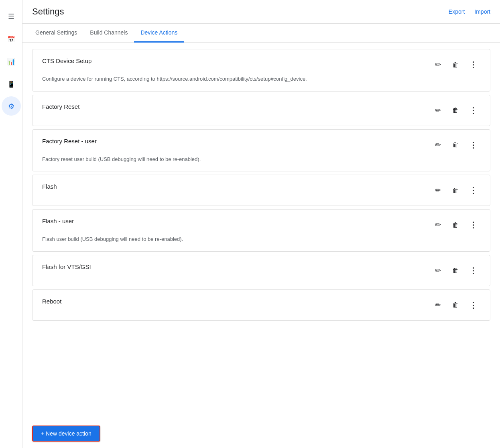  I want to click on action-card-row-5: Flash - user, so click(261, 225).